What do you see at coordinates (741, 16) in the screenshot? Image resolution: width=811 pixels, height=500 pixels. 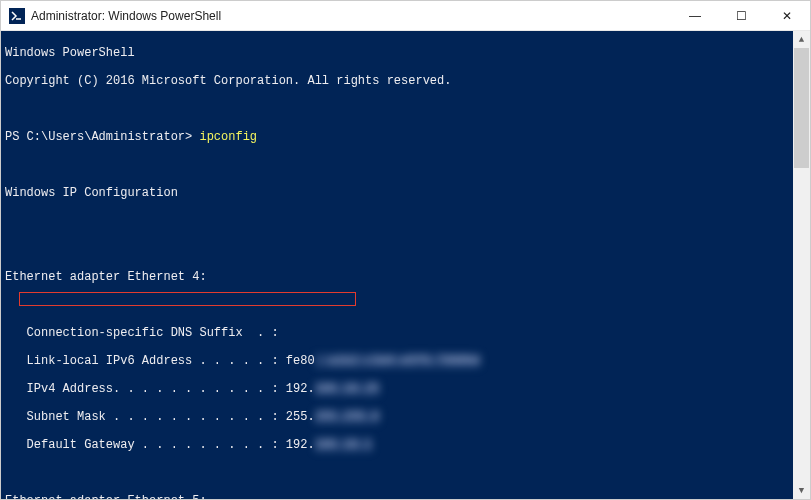 I see `maximize-button: ☐` at bounding box center [741, 16].